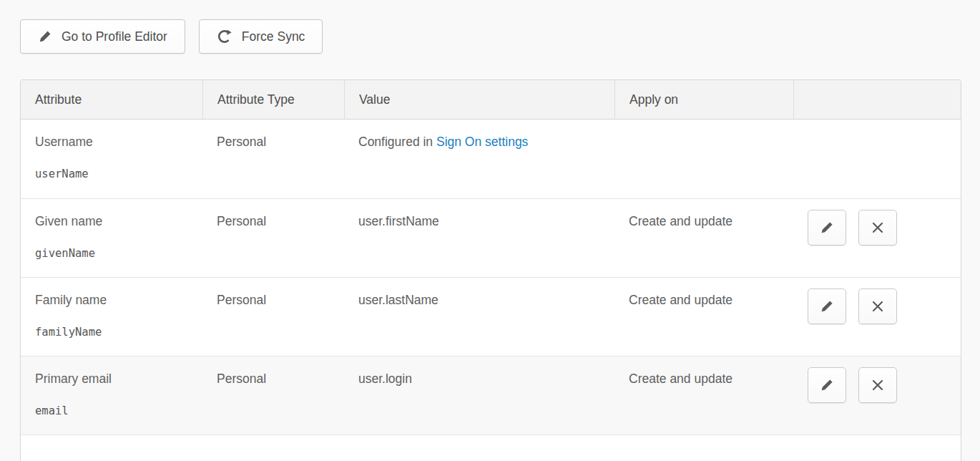  What do you see at coordinates (273, 37) in the screenshot?
I see `force-sync-label: Force Sync` at bounding box center [273, 37].